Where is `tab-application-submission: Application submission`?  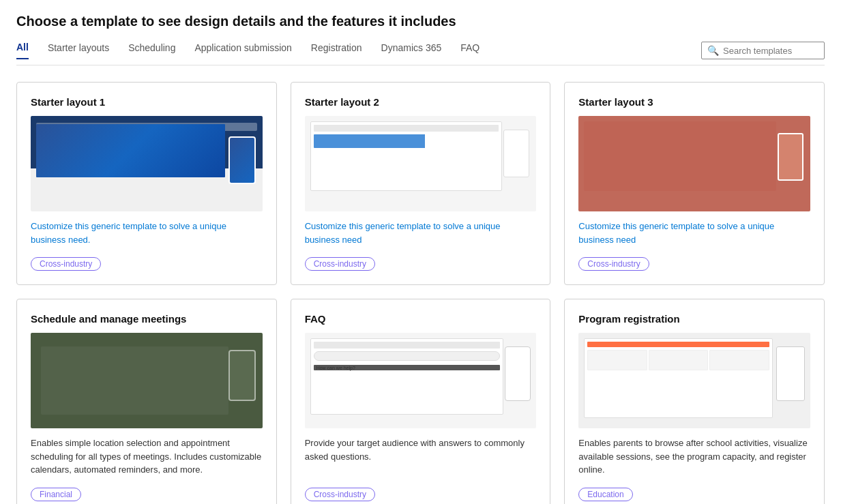 tab-application-submission: Application submission is located at coordinates (243, 50).